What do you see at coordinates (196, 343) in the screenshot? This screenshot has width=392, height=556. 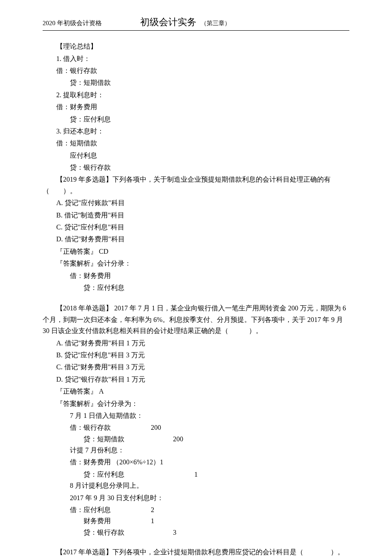 I see `option-a: A. 借记"财务费用"科目 1 万元` at bounding box center [196, 343].